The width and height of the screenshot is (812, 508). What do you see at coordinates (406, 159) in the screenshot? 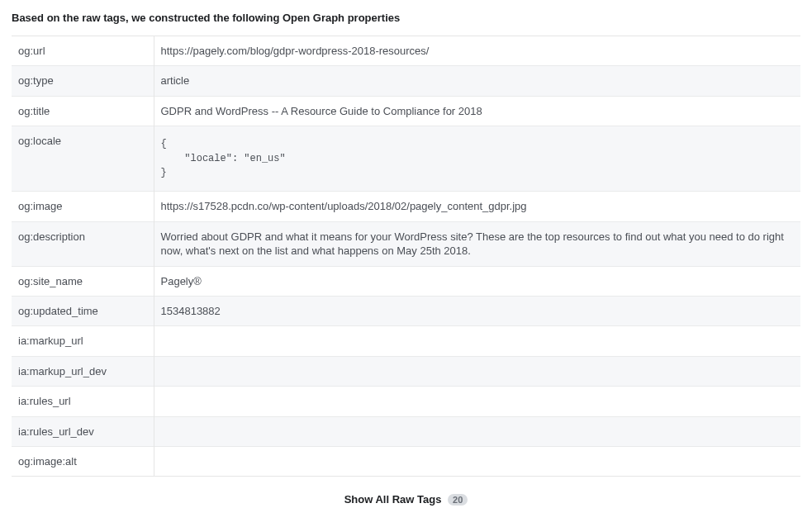
I see `table-row: og:locale{ "locale": "en_us" }` at bounding box center [406, 159].